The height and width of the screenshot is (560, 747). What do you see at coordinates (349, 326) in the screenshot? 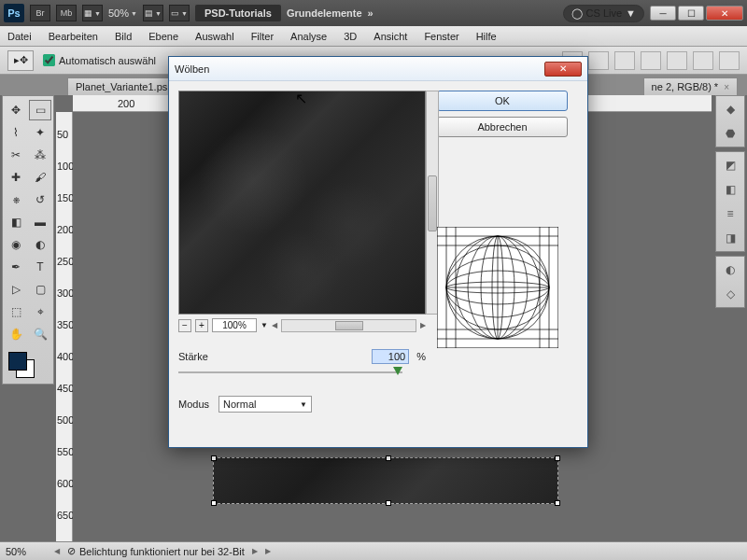
I see `preview-horizontal-scrollbar` at bounding box center [349, 326].